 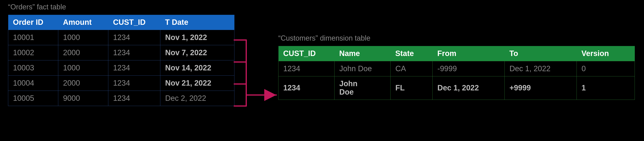 I want to click on table-row: 1000110001234Nov 1, 2022, so click(x=122, y=37).